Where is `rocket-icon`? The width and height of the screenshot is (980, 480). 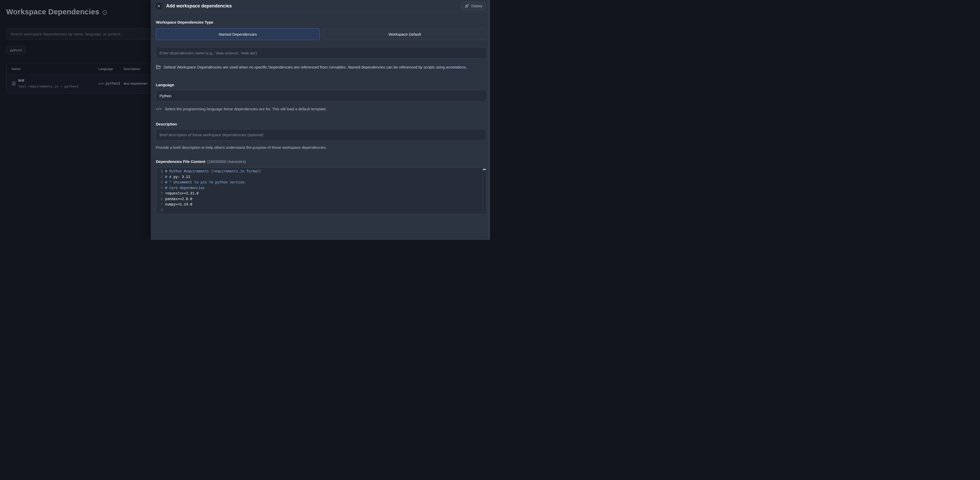
rocket-icon is located at coordinates (467, 6).